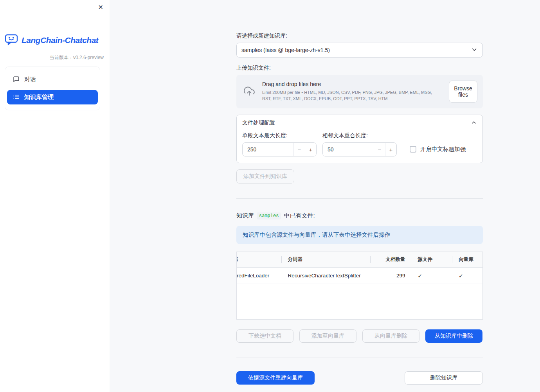 This screenshot has width=540, height=392. I want to click on sidebar-item-knowledge-base: 知识库管理, so click(52, 97).